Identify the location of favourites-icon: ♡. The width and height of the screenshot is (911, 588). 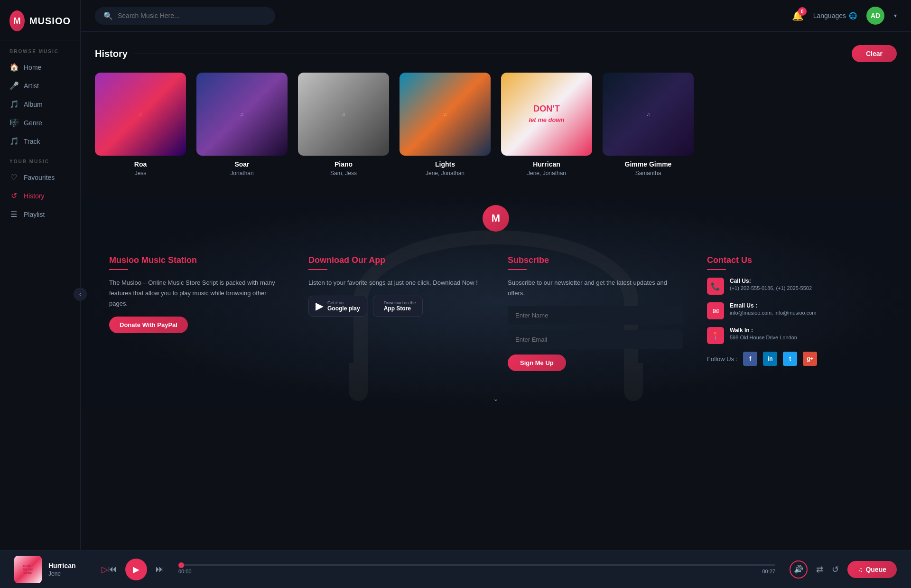
(14, 177).